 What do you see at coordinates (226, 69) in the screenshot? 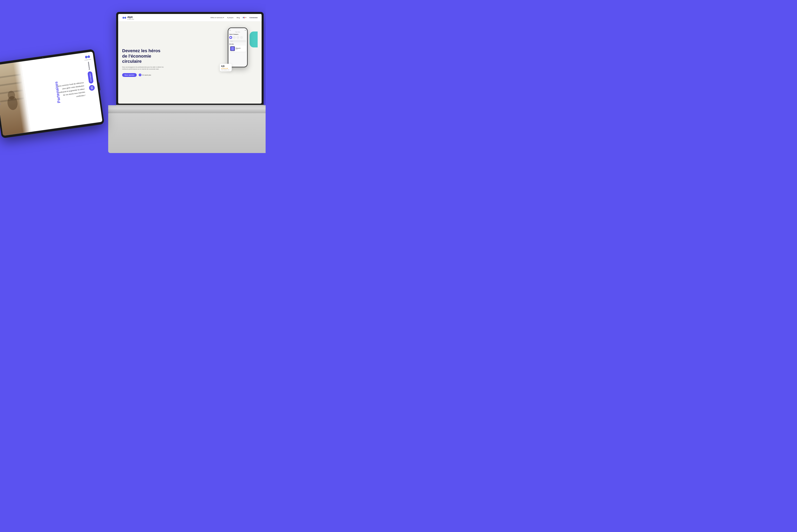
I see `rating-stars: ★★★★★` at bounding box center [226, 69].